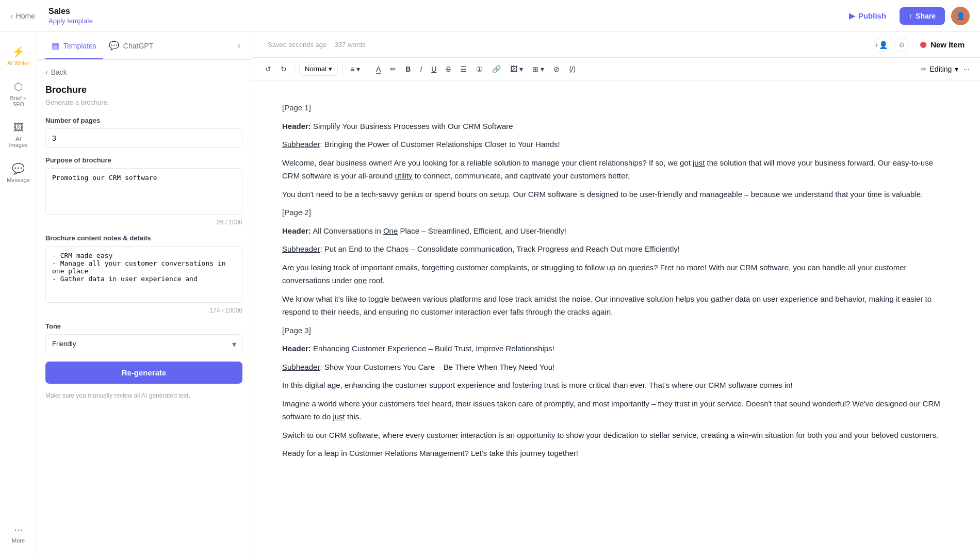 This screenshot has width=980, height=557. Describe the element at coordinates (942, 44) in the screenshot. I see `new-item-button: New Item` at that location.